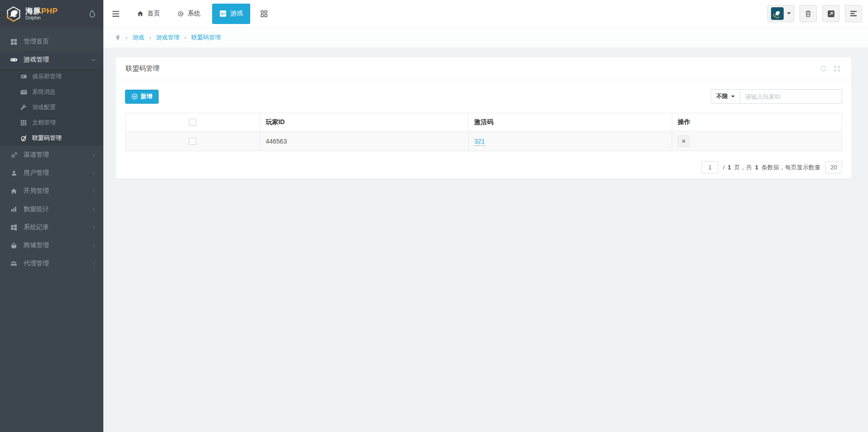  I want to click on avatar, so click(777, 14).